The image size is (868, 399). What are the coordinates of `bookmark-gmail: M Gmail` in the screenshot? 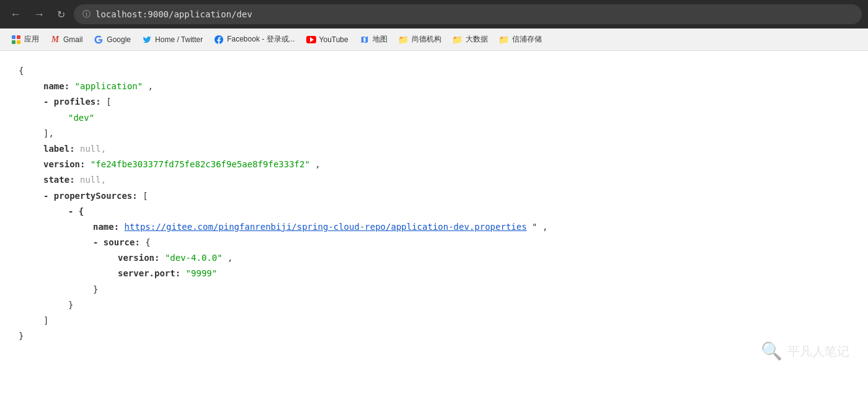 It's located at (66, 40).